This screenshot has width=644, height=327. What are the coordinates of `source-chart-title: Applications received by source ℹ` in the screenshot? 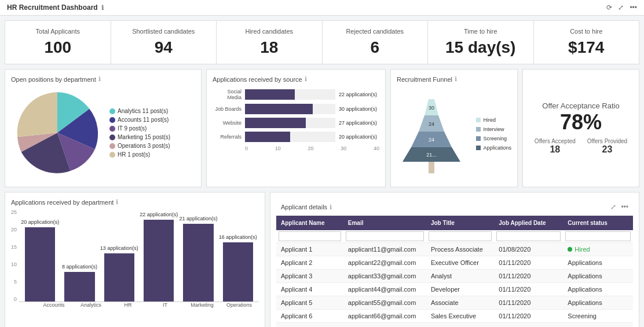 It's located at (296, 79).